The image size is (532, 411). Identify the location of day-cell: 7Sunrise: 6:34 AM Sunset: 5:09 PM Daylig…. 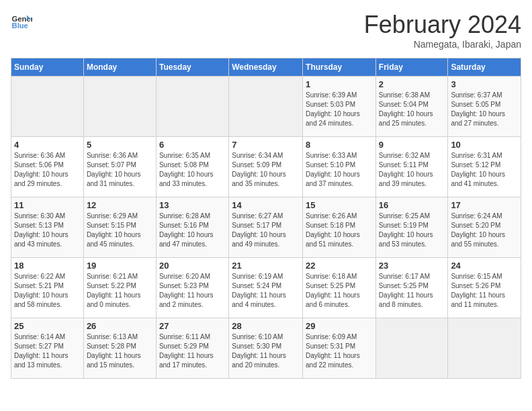
(266, 167).